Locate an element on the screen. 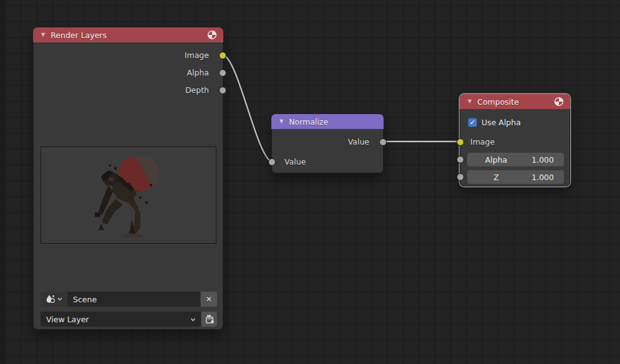 The height and width of the screenshot is (364, 620). view-layer-dropdown: View Layer is located at coordinates (121, 319).